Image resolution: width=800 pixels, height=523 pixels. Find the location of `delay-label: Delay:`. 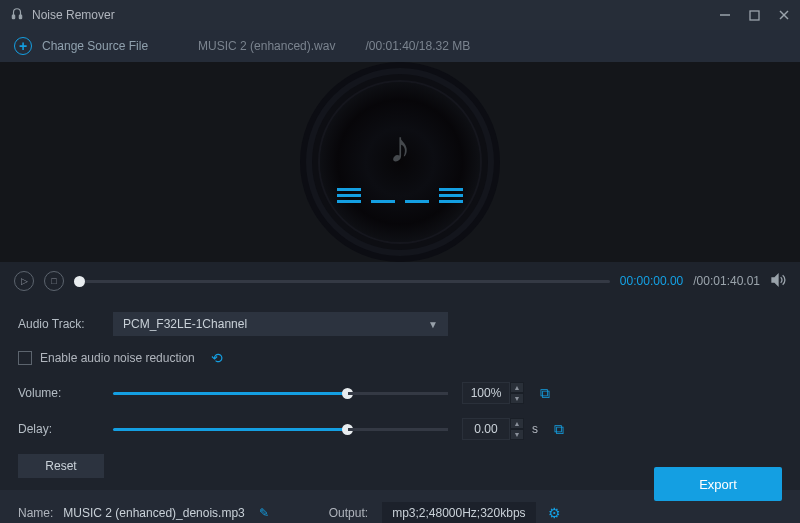

delay-label: Delay: is located at coordinates (66, 429).